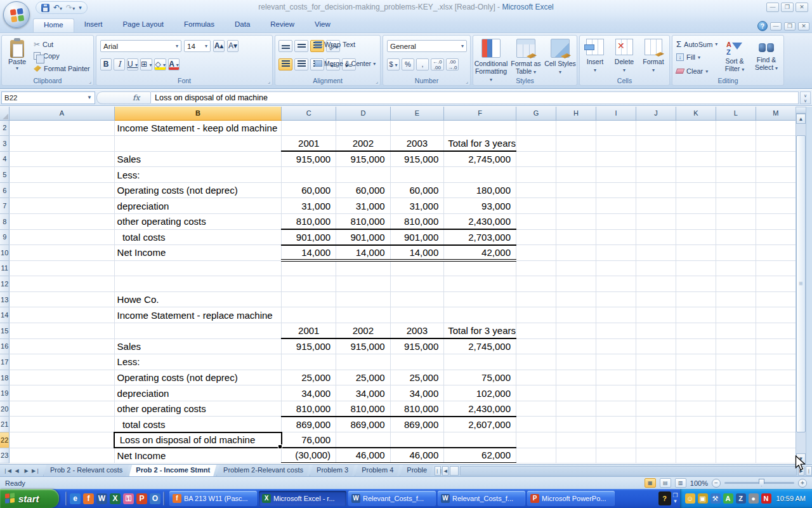  What do you see at coordinates (417, 113) in the screenshot?
I see `column-header-E: E` at bounding box center [417, 113].